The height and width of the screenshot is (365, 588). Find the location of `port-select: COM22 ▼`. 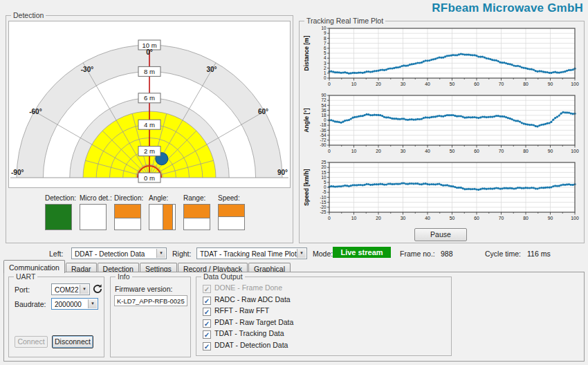

port-select: COM22 ▼ is located at coordinates (71, 289).